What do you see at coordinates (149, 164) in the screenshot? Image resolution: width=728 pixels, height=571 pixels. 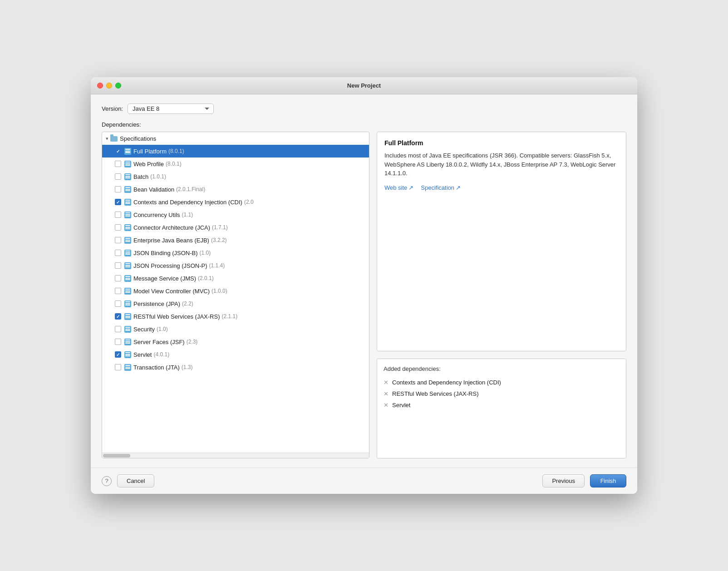 I see `item-label-web-profile: Web Profile` at bounding box center [149, 164].